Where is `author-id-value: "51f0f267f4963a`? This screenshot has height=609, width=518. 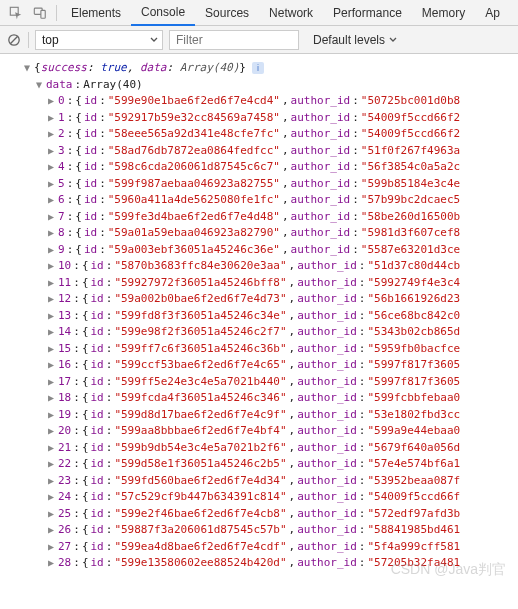
author-id-value: "51f0f267f4963a is located at coordinates (410, 152).